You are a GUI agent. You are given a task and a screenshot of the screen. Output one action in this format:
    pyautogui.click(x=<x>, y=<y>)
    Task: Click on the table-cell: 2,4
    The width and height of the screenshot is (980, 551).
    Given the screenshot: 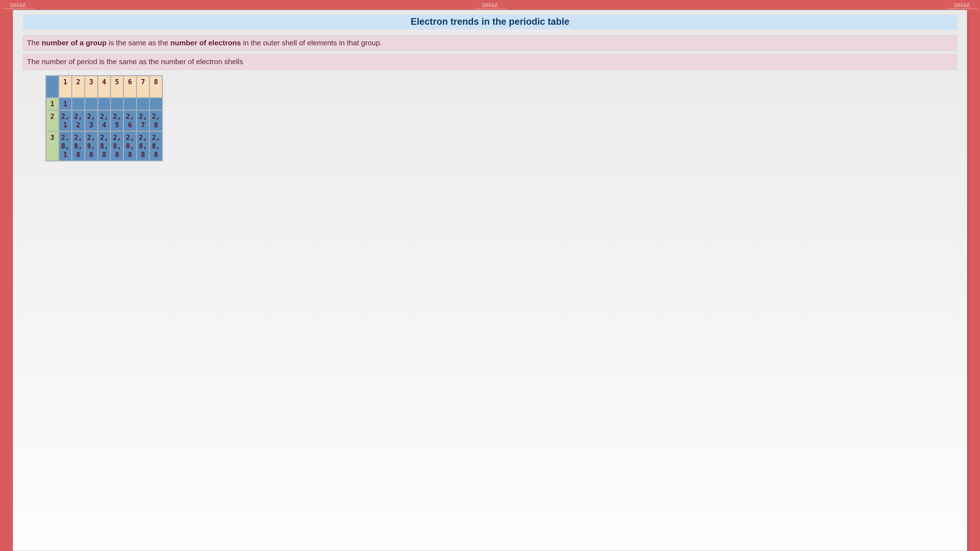 What is the action you would take?
    pyautogui.click(x=104, y=121)
    